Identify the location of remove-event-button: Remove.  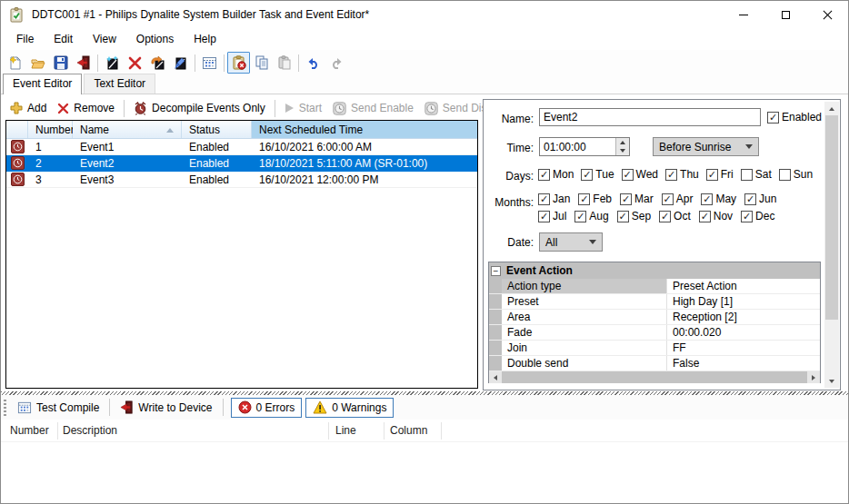
(85, 108).